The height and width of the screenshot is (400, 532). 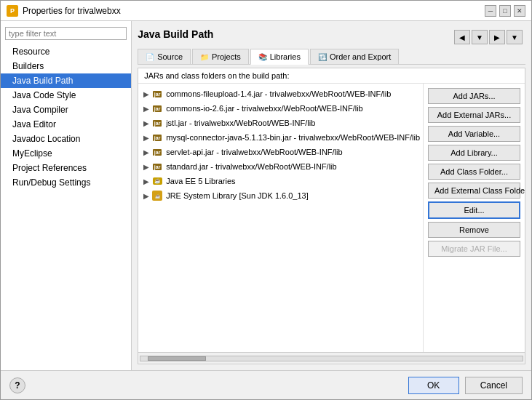 I want to click on expand-icon-7: ▶, so click(x=146, y=196).